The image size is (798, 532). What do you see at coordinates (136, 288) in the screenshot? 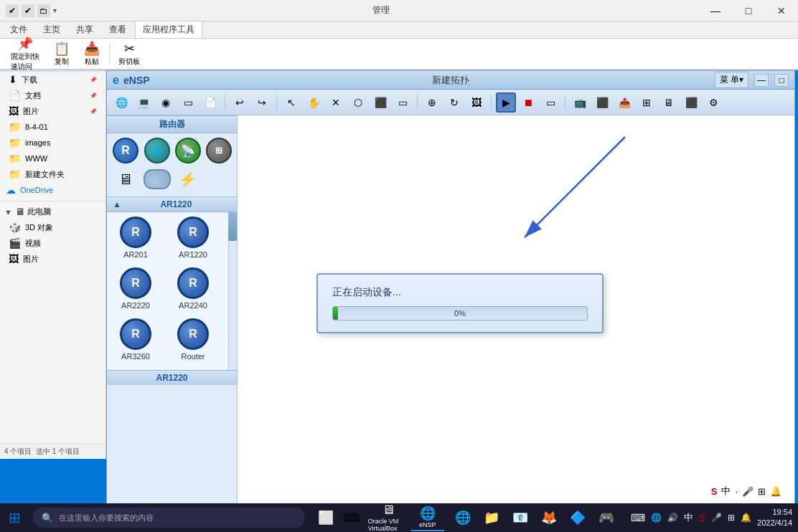
I see `device-item-ar2220: R AR2220` at bounding box center [136, 288].